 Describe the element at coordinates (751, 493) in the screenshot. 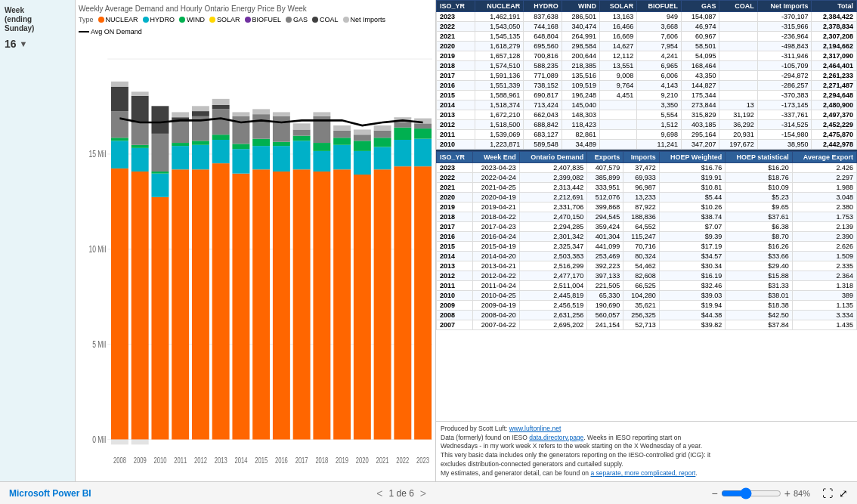

I see `zoom-slider` at that location.